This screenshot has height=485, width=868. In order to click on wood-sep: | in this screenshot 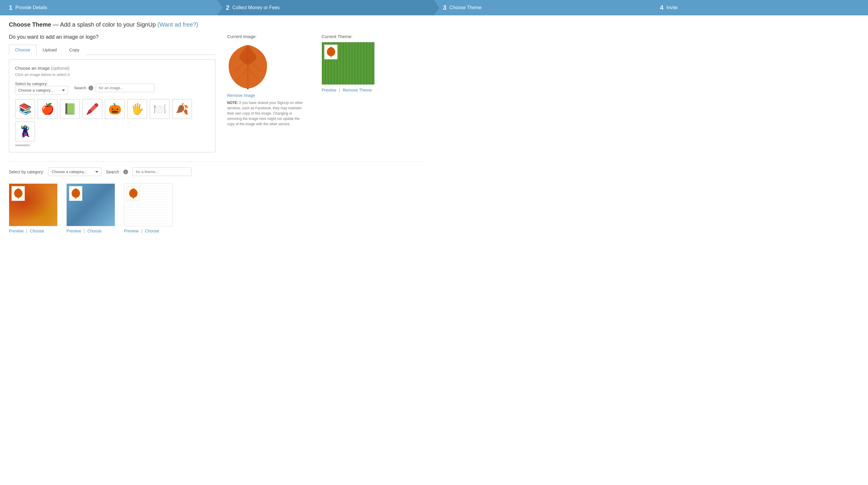, I will do `click(142, 231)`.